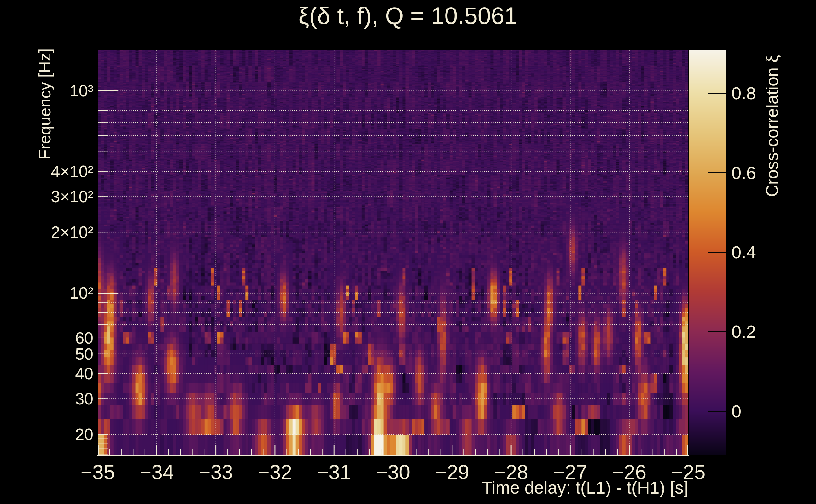  What do you see at coordinates (334, 472) in the screenshot?
I see `x-tick-label: −31` at bounding box center [334, 472].